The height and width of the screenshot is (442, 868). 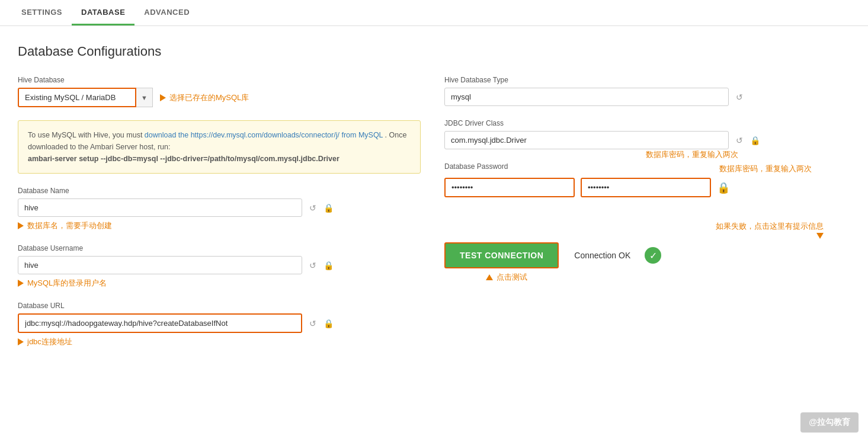 What do you see at coordinates (219, 324) in the screenshot?
I see `database-url-row: ↺ 🔒` at bounding box center [219, 324].